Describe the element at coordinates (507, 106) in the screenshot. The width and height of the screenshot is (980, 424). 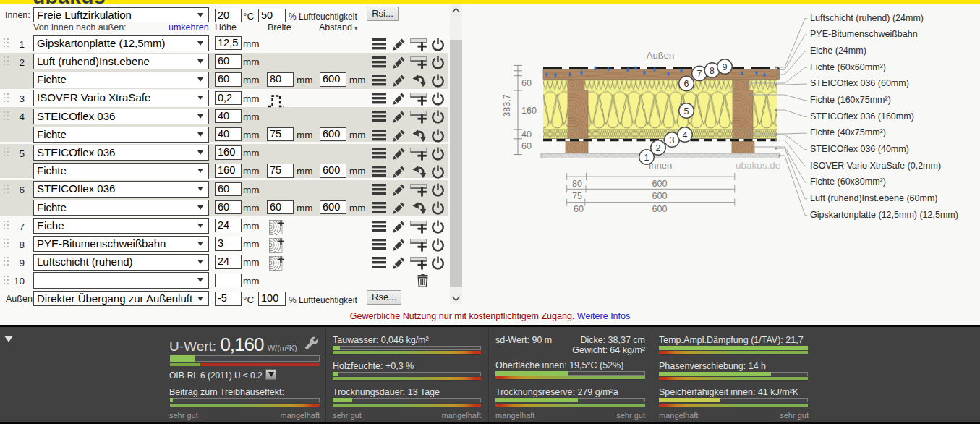
I see `svg-text: 383,7` at that location.